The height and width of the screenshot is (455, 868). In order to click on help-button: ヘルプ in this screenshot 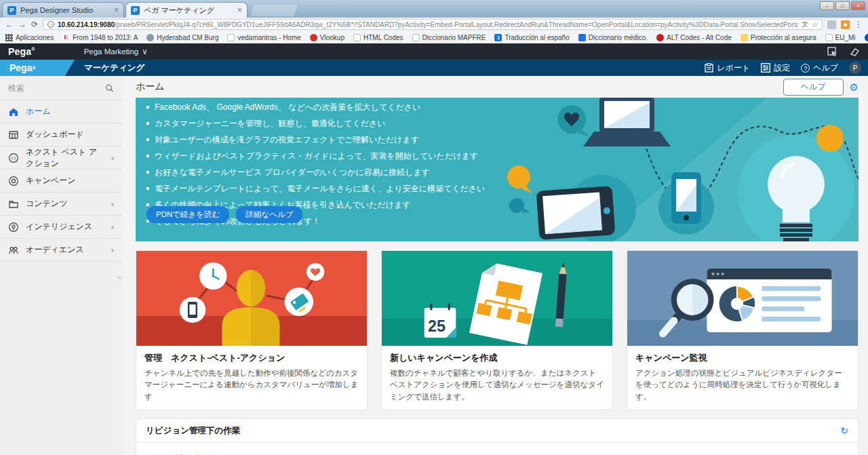, I will do `click(814, 87)`.